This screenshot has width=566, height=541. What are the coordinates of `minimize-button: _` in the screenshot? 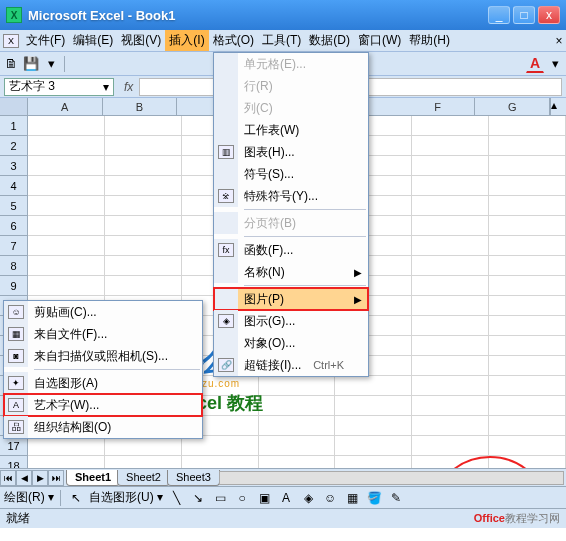 It's located at (499, 15).